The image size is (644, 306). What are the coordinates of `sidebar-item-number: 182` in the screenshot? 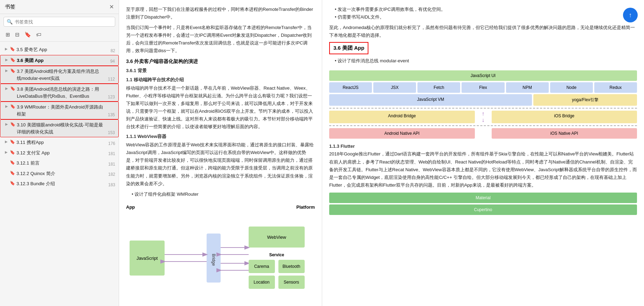 It's located at (110, 174).